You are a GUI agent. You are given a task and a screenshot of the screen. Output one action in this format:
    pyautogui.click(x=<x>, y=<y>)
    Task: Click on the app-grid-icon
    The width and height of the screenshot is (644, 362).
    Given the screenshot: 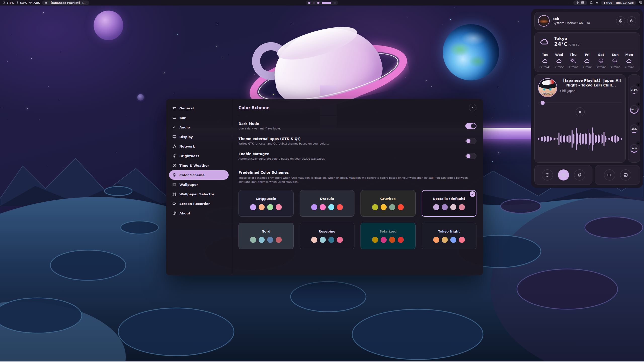 What is the action you would take?
    pyautogui.click(x=640, y=3)
    